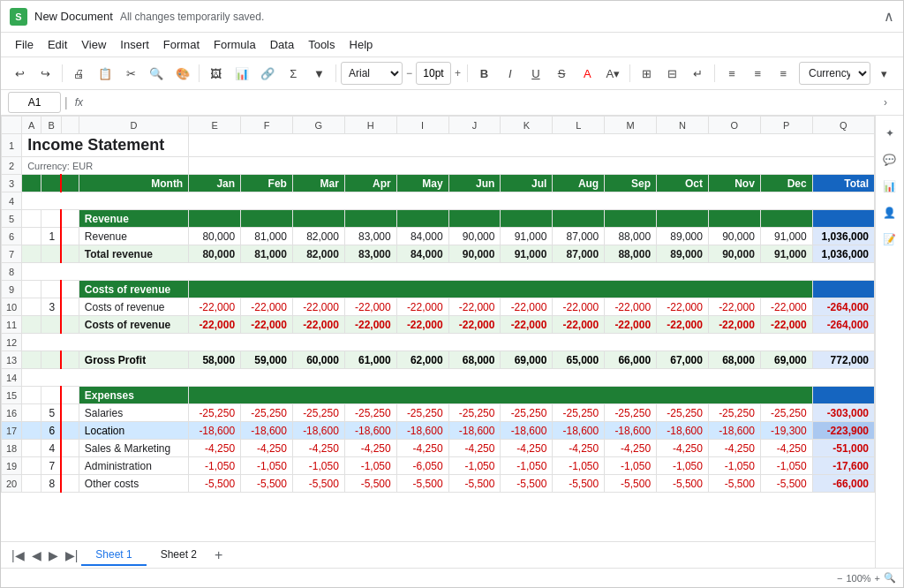  I want to click on cell-p16: -25,250, so click(786, 413).